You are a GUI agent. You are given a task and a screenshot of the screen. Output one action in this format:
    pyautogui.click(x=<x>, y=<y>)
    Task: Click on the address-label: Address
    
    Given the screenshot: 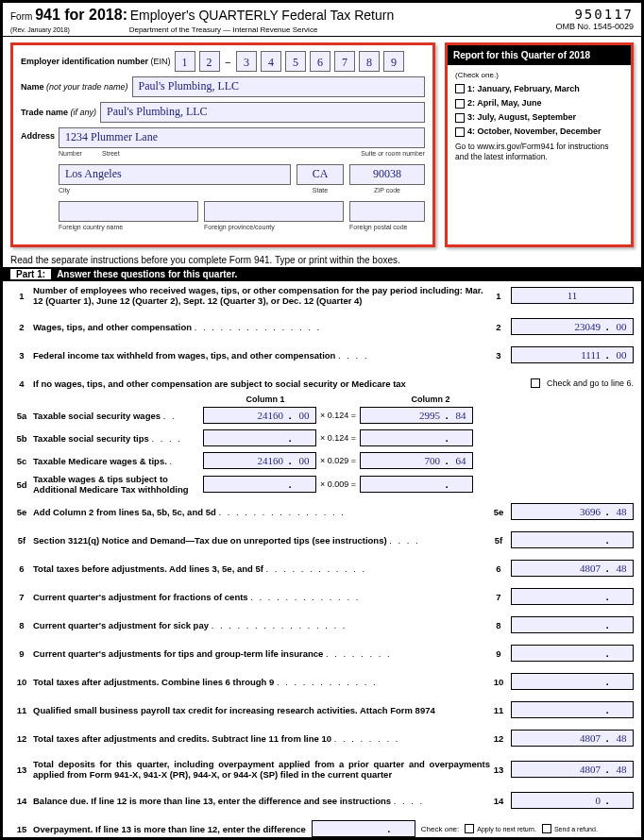 What is the action you would take?
    pyautogui.click(x=38, y=136)
    